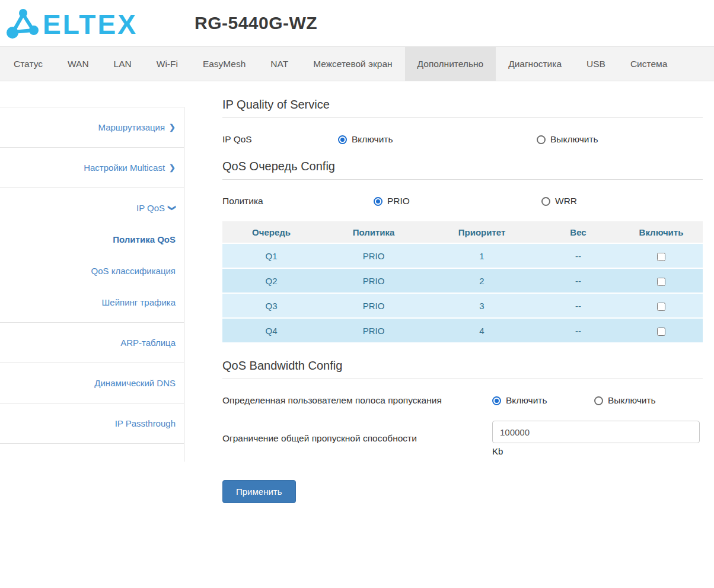 Image resolution: width=714 pixels, height=588 pixels. Describe the element at coordinates (399, 201) in the screenshot. I see `radio-label: PRIO` at that location.